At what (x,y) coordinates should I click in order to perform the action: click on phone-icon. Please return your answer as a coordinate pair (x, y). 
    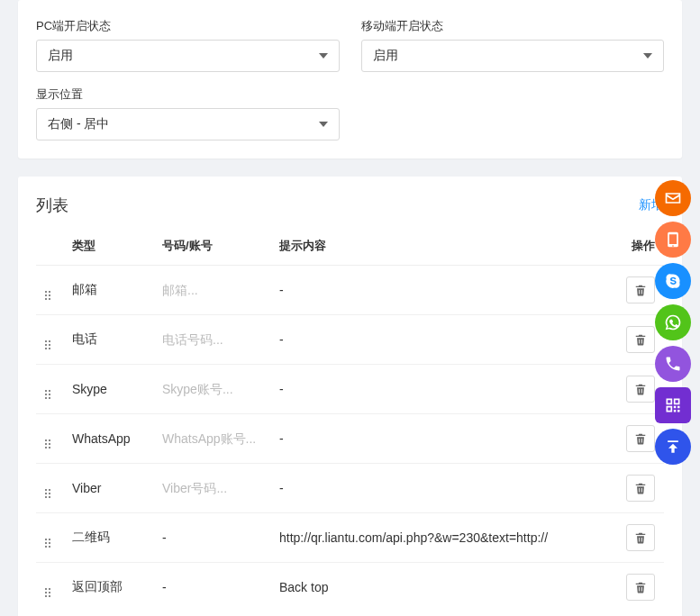
    Looking at the image, I should click on (673, 240).